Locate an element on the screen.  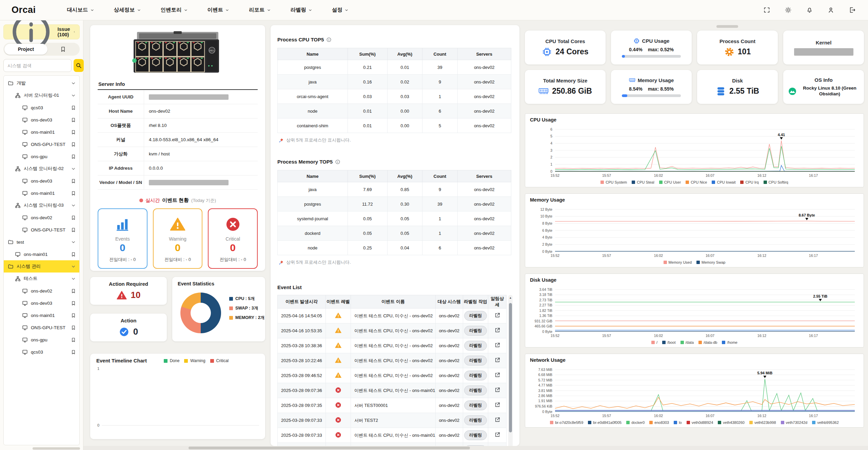
tab-project: Project is located at coordinates (26, 49).